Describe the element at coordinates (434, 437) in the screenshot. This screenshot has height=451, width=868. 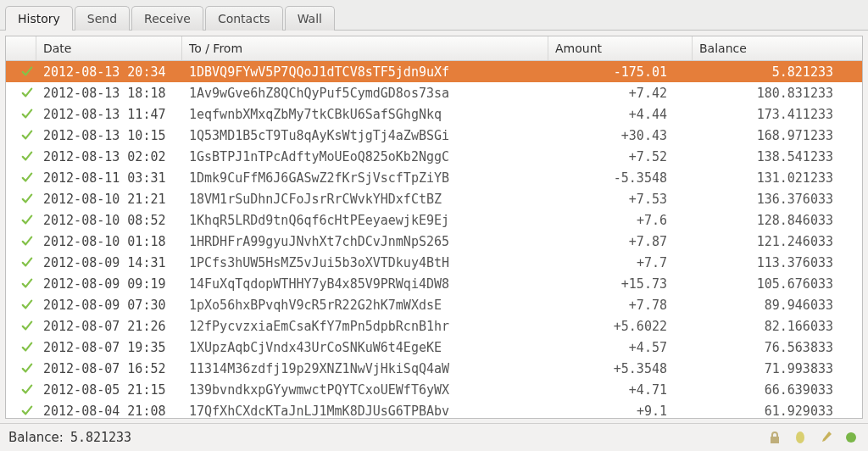
I see `status-bar: Balance: 5.821233` at that location.